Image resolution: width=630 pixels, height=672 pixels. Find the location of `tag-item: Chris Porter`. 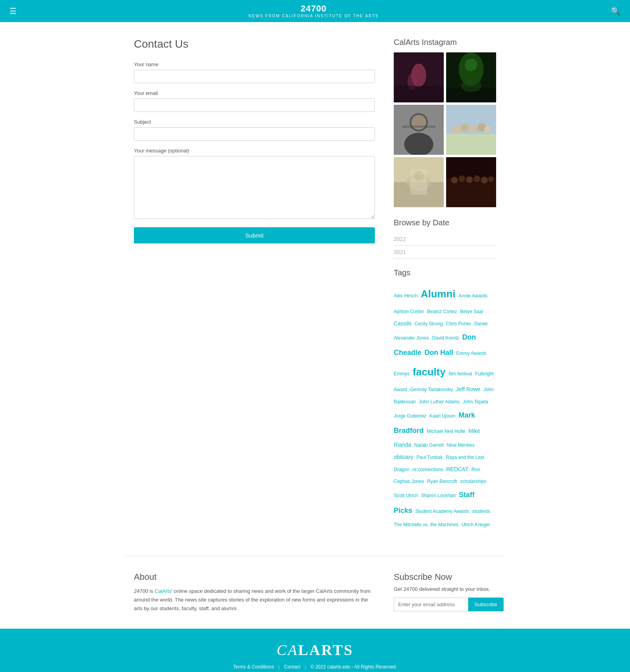

tag-item: Chris Porter is located at coordinates (458, 324).